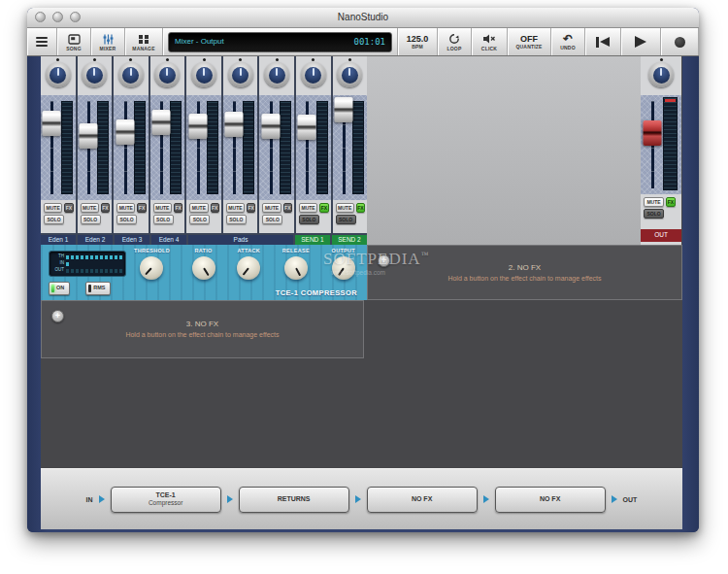 Image resolution: width=728 pixels, height=574 pixels. What do you see at coordinates (671, 202) in the screenshot?
I see `out-fx-button: FX` at bounding box center [671, 202].